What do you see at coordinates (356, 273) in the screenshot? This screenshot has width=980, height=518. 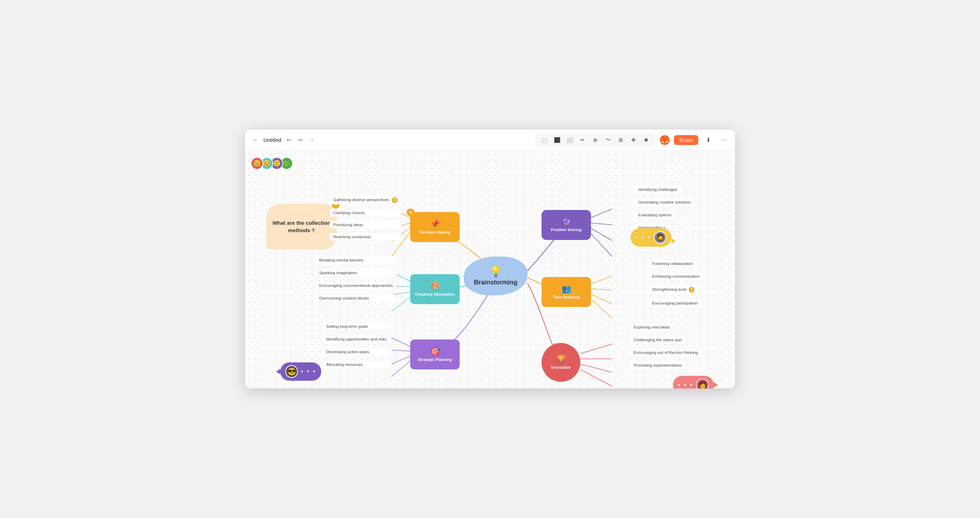 I see `leaf-sparking: Sparking imagination` at bounding box center [356, 273].